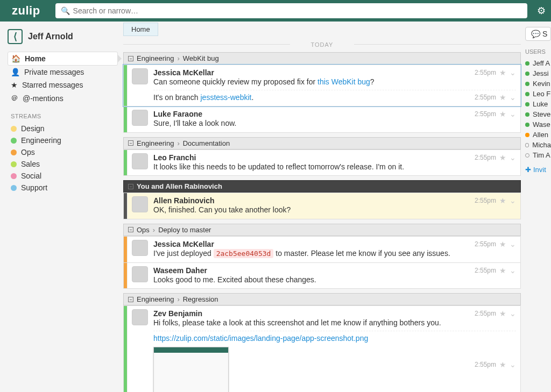 This screenshot has width=551, height=392. I want to click on message-link: https://zulip.com/static/images/landing-…, so click(260, 338).